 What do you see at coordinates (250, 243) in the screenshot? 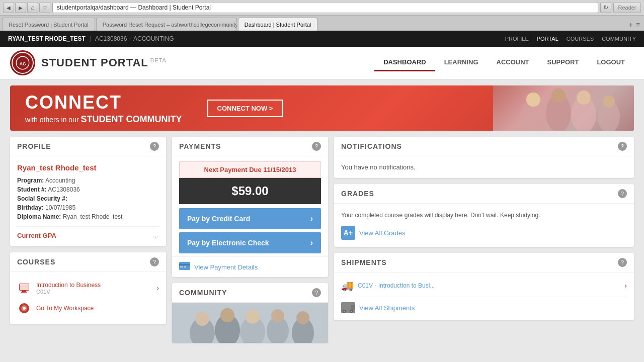
I see `pay-echeck-button: Pay by Electronic Check ›` at bounding box center [250, 243].